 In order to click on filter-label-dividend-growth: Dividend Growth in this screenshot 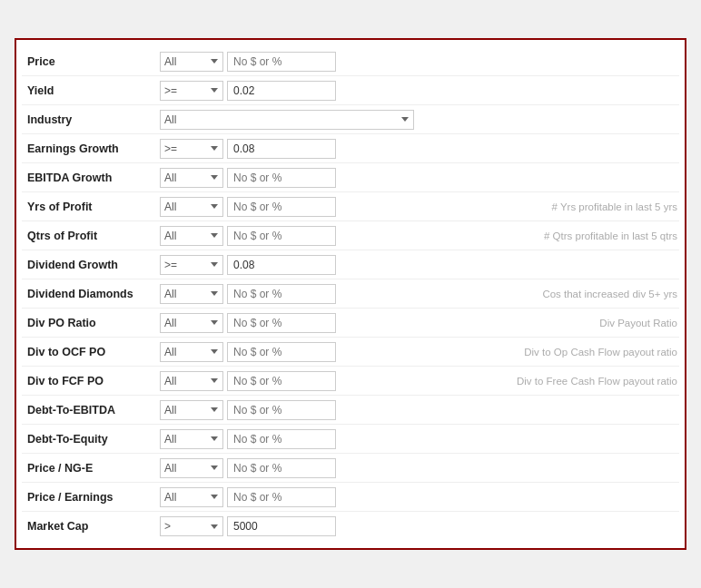, I will do `click(92, 265)`.